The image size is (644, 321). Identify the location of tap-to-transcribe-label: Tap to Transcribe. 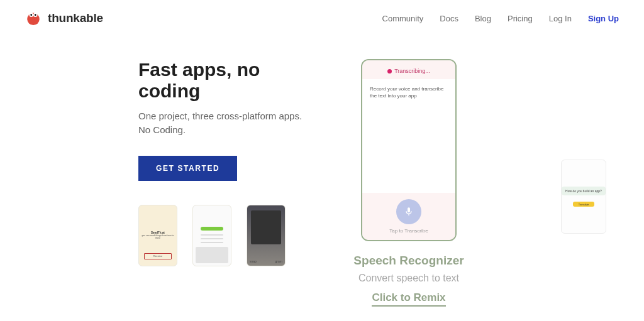
(409, 231).